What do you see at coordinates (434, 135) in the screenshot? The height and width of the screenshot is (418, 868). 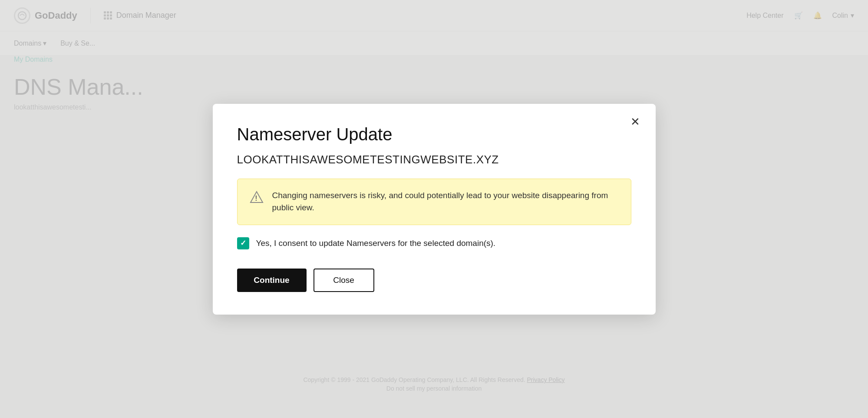 I see `modal-title: Nameserver Update` at bounding box center [434, 135].